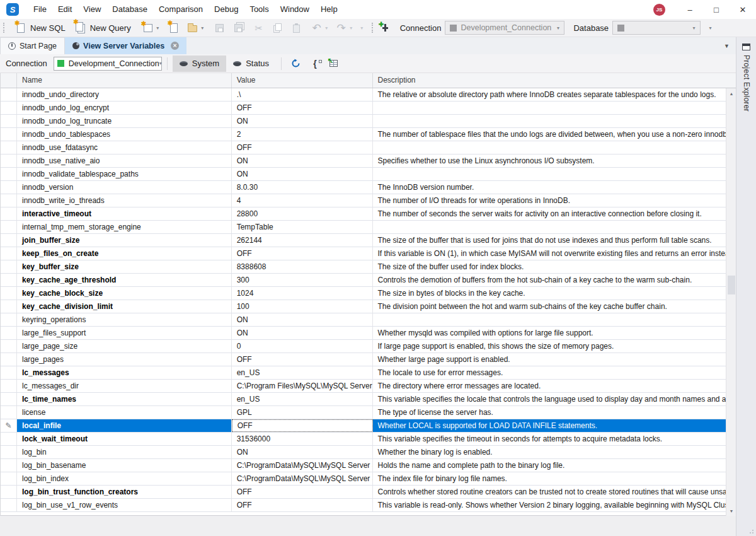 The width and height of the screenshot is (756, 536). Describe the element at coordinates (278, 28) in the screenshot. I see `copy-icon` at that location.